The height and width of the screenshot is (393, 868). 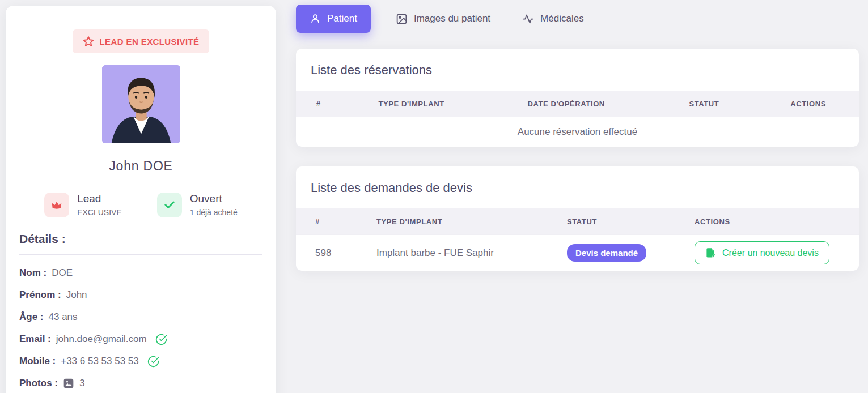 What do you see at coordinates (577, 131) in the screenshot?
I see `reservations-empty-message: Aucune réservation effectué` at bounding box center [577, 131].